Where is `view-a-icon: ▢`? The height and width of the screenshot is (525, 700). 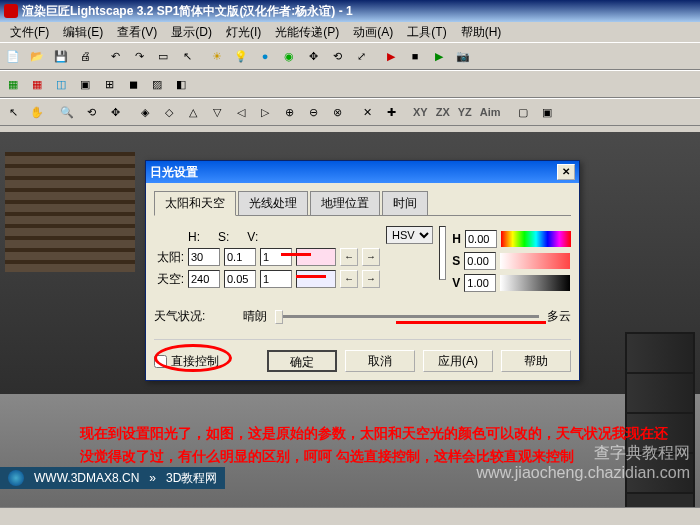
view-a-icon: ▢ is located at coordinates (523, 112).